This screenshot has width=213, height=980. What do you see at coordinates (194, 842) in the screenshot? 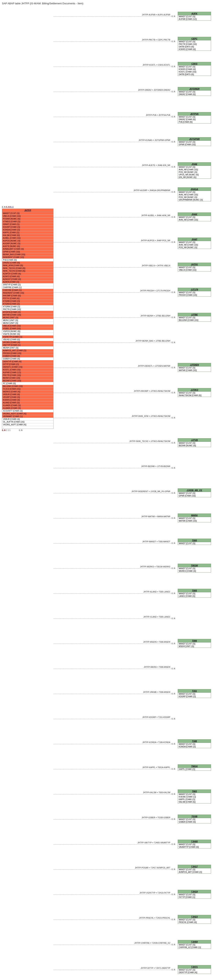
I see `target-table-header: TJH05` at bounding box center [194, 842].